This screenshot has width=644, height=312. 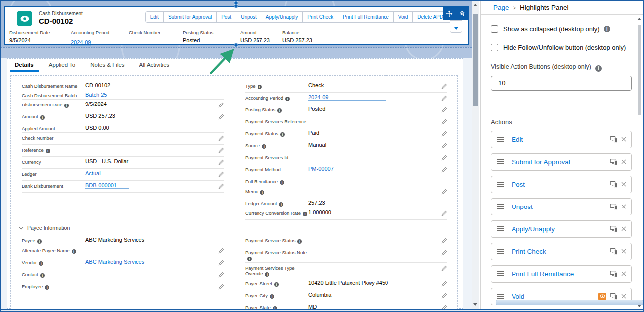 I want to click on delete-component-button, so click(x=462, y=14).